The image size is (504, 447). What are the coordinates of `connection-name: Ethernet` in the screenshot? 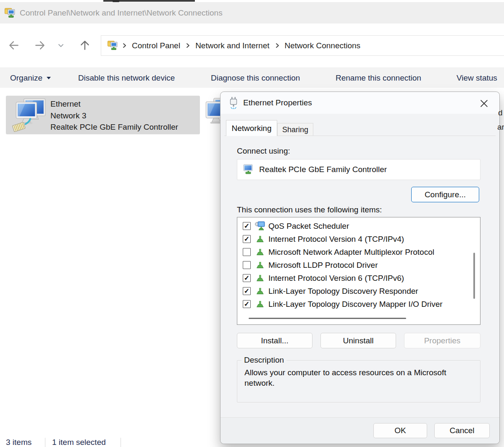 It's located at (114, 104).